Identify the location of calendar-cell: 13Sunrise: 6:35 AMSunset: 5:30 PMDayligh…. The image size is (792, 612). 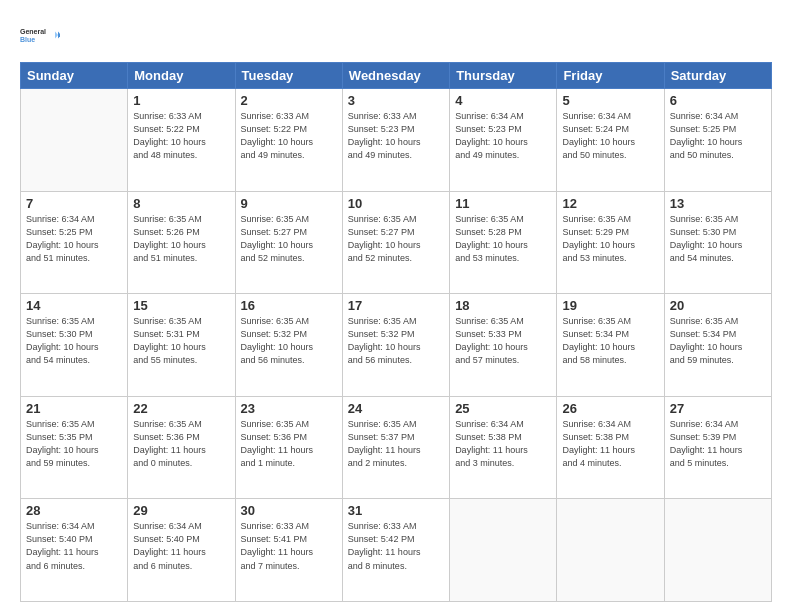
(718, 242).